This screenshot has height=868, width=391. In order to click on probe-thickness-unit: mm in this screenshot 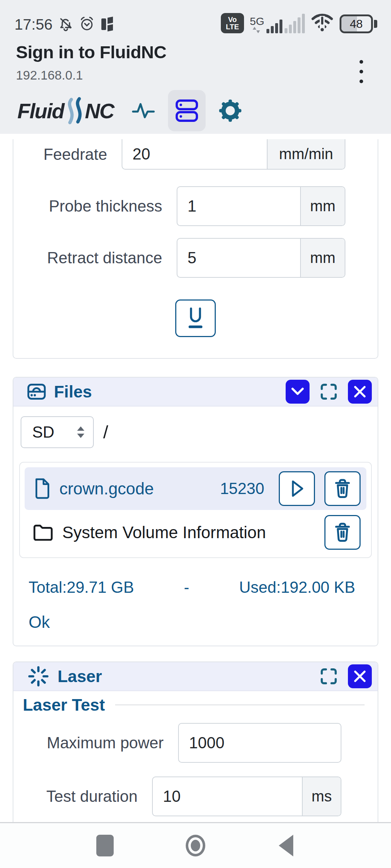, I will do `click(322, 206)`.